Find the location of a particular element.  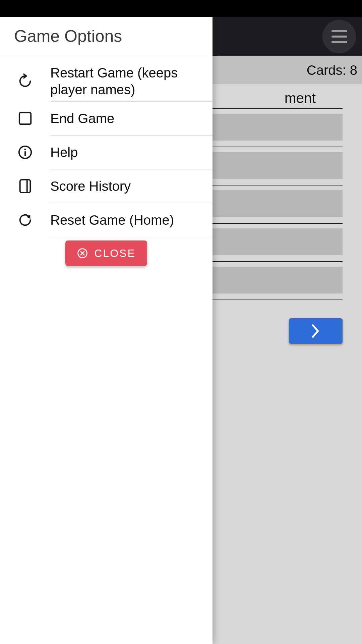

menu-button is located at coordinates (339, 37).